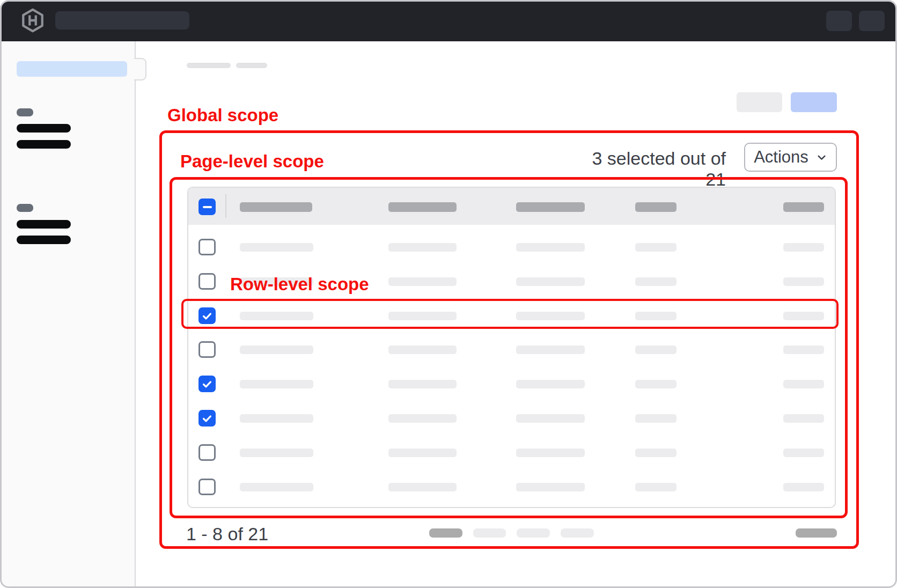  What do you see at coordinates (223, 115) in the screenshot?
I see `global-scope-label: Global scope` at bounding box center [223, 115].